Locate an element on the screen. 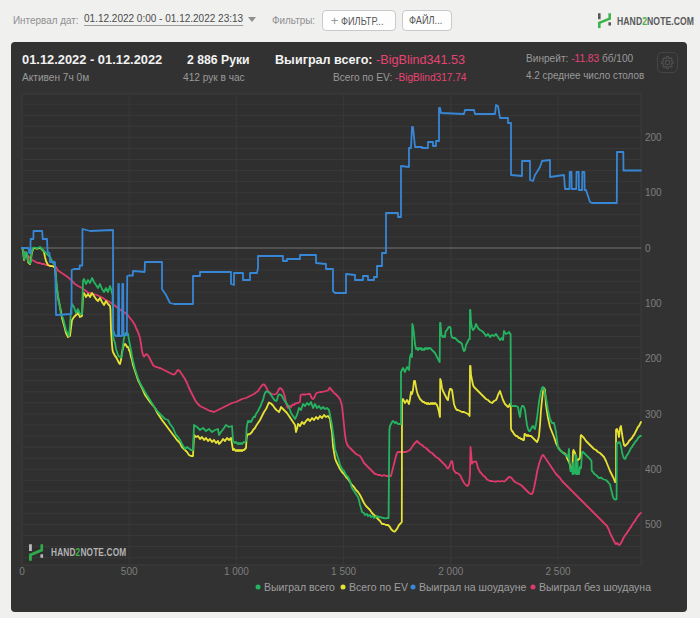  svg-text: Выиграл на шоудауне is located at coordinates (472, 587).